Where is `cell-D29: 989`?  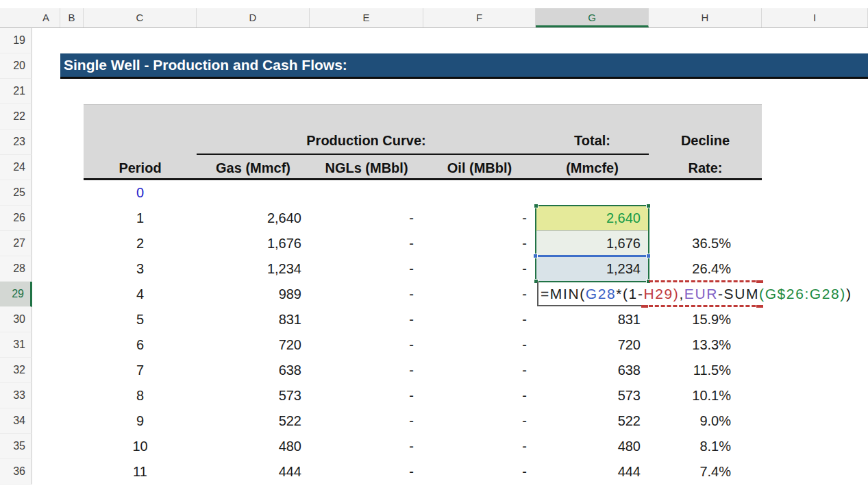
cell-D29: 989 is located at coordinates (253, 295).